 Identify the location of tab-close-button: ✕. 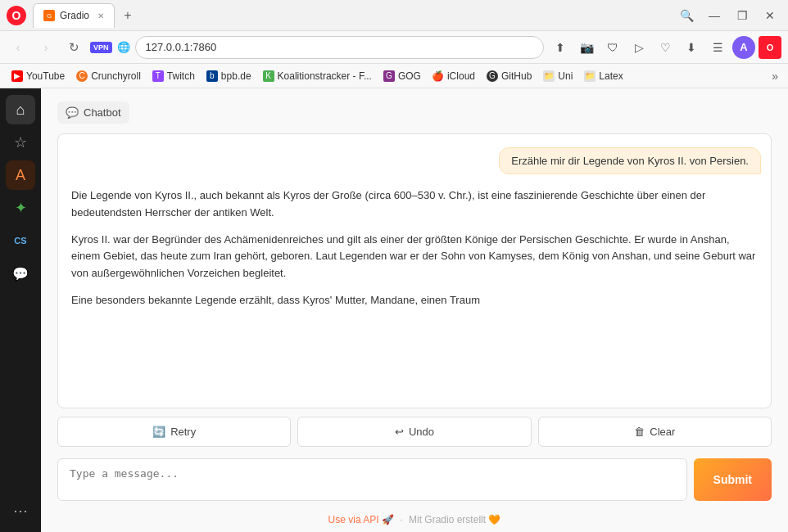
(101, 16).